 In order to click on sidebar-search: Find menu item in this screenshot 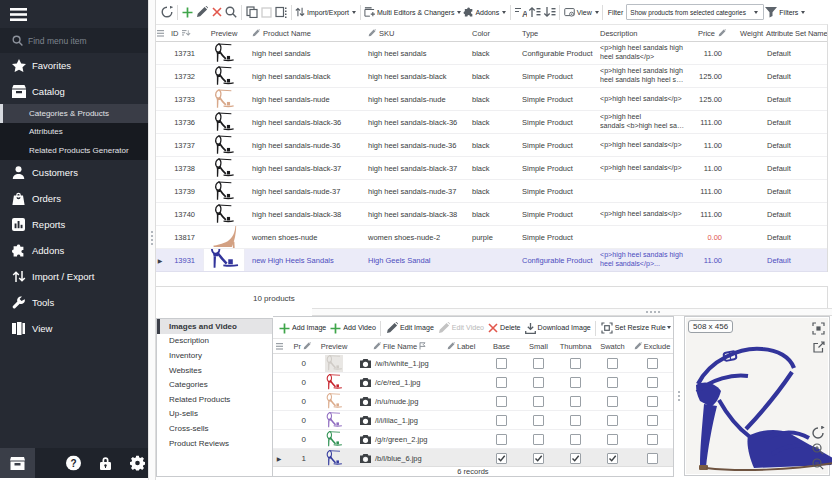, I will do `click(74, 40)`.